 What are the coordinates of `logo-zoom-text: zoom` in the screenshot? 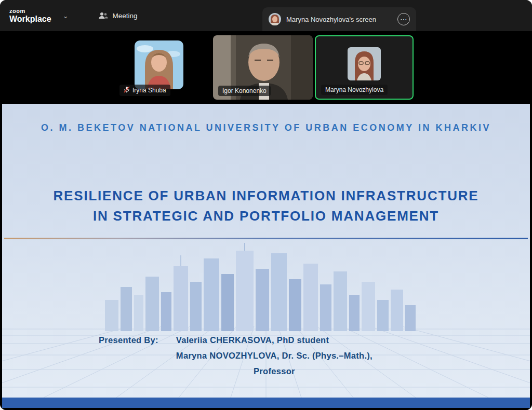 It's located at (30, 11).